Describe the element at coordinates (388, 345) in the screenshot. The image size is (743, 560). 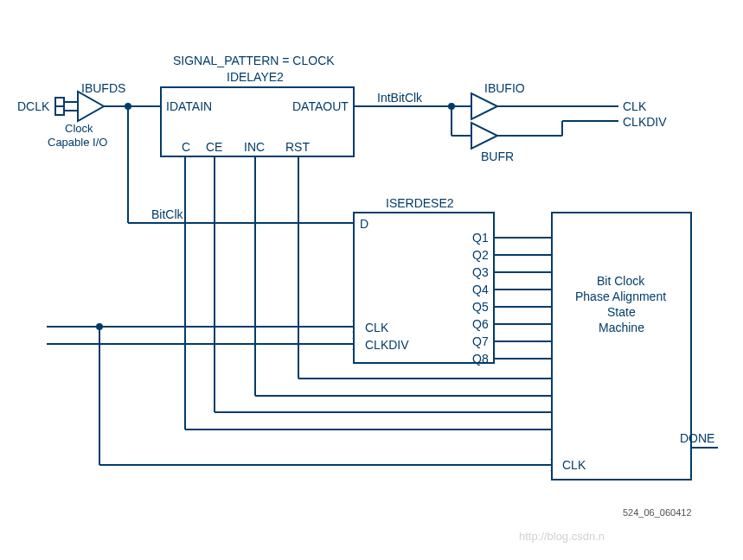
I see `clkdiv-in-label: CLKDIV` at that location.